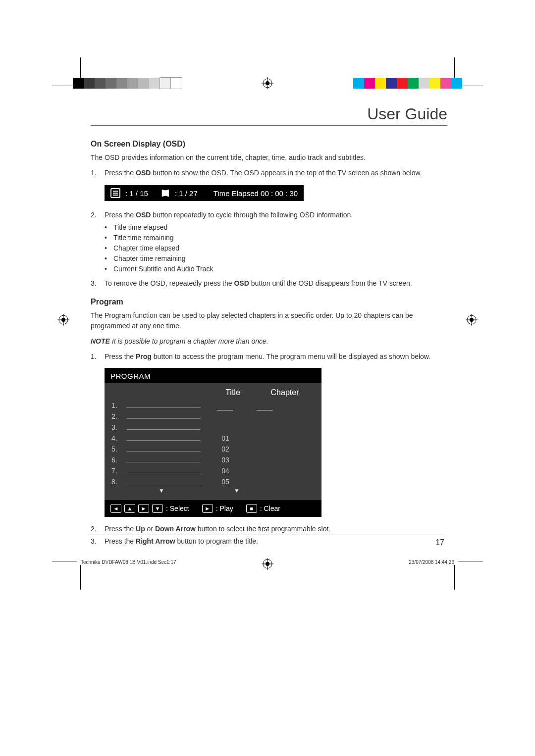 The height and width of the screenshot is (756, 535). I want to click on osd-time-elapsed: Time Elapsed 00 : 00 : 30, so click(256, 193).